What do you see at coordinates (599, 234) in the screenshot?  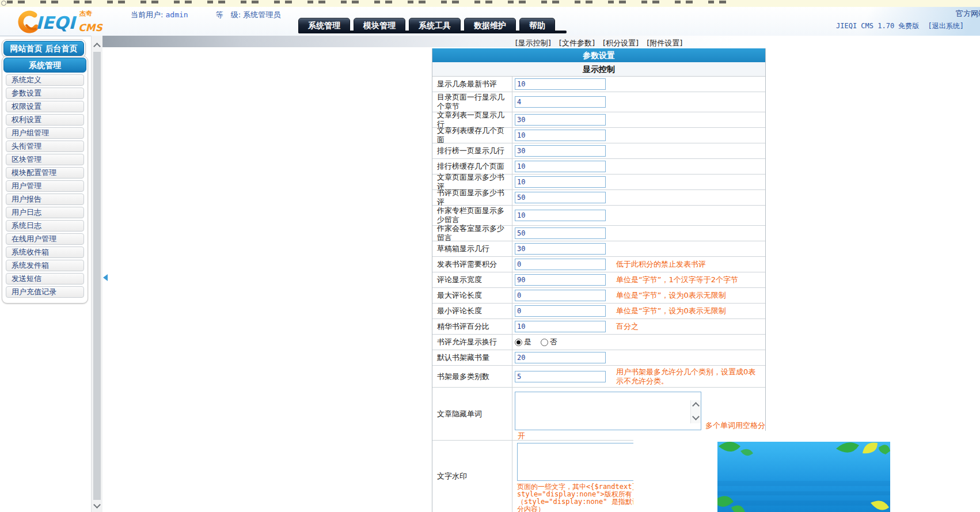 I see `table-row: 作家会客室显示多少留言` at bounding box center [599, 234].